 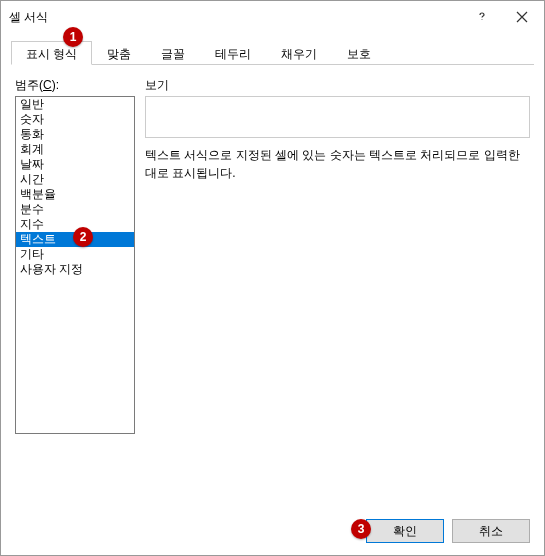 What do you see at coordinates (338, 86) in the screenshot?
I see `preview-label: 보기` at bounding box center [338, 86].